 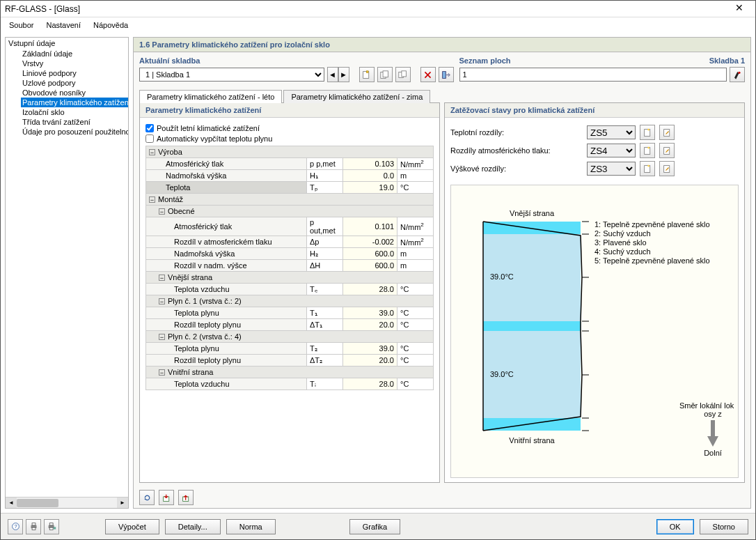 I want to click on norma-button: Norma, so click(x=251, y=527).